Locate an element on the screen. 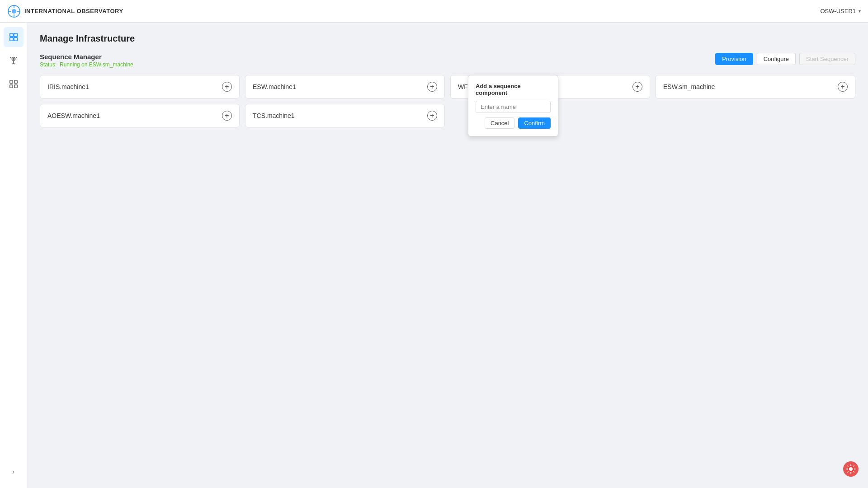 This screenshot has width=868, height=488. machine-card-esw1: ESW.machine1 + is located at coordinates (345, 87).